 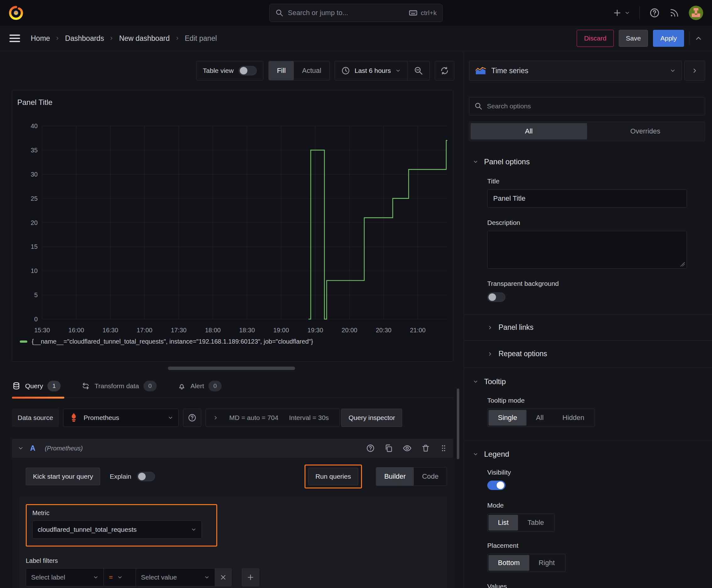 I want to click on tab-transform: Transform data 0, so click(x=120, y=387).